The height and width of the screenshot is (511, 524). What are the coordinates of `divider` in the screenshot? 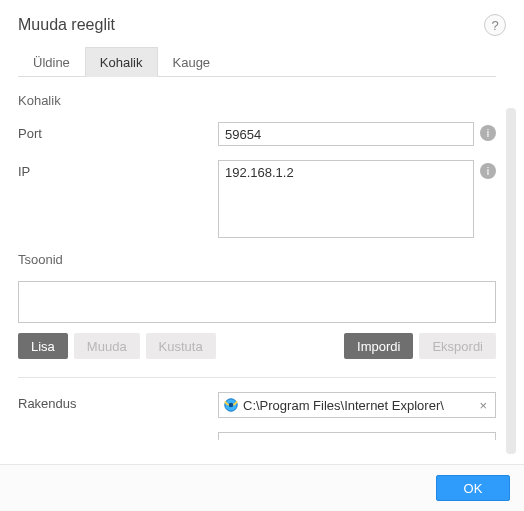 It's located at (257, 378).